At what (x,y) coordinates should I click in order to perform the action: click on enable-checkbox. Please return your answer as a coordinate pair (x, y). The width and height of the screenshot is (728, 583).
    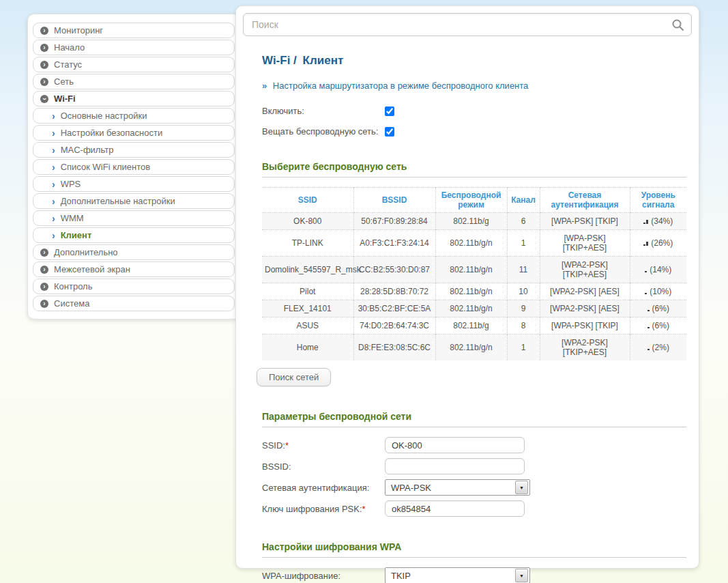
    Looking at the image, I should click on (390, 111).